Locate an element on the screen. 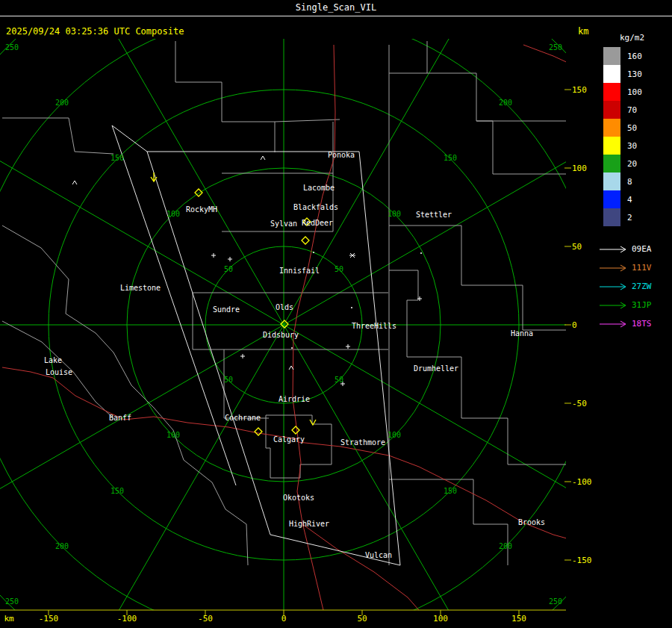 The width and height of the screenshot is (672, 628). legend-row: 2 is located at coordinates (635, 217).